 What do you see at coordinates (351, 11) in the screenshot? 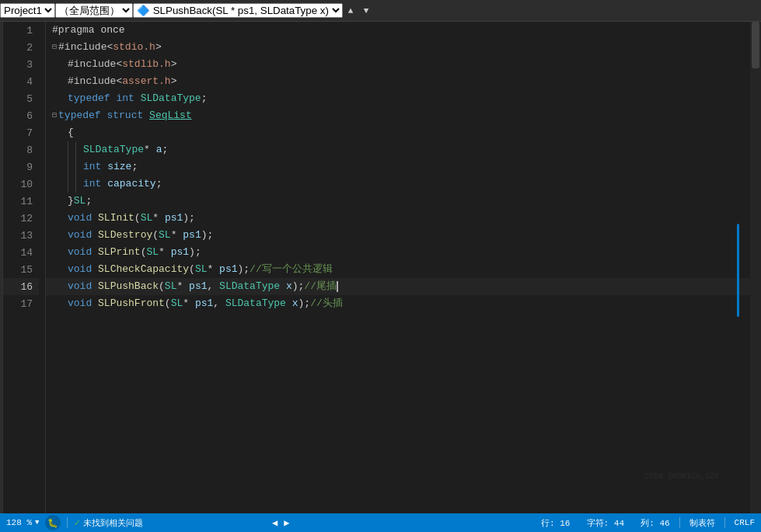
I see `expand-up-icon: ▲` at bounding box center [351, 11].